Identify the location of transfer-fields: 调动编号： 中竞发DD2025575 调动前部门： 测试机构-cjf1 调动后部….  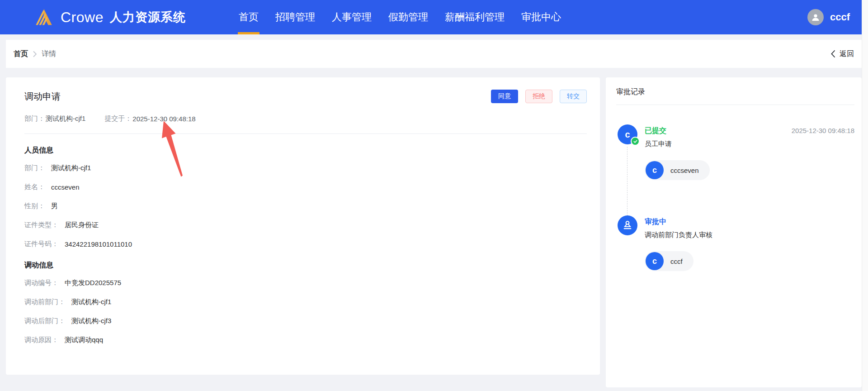
(306, 311).